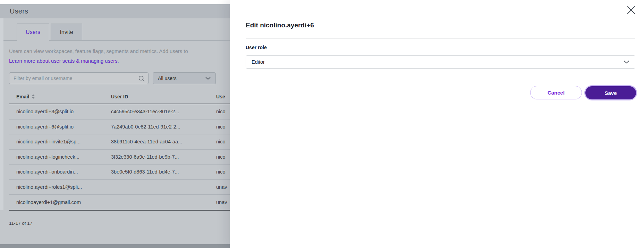 This screenshot has height=248, width=644. I want to click on search-box, so click(79, 78).